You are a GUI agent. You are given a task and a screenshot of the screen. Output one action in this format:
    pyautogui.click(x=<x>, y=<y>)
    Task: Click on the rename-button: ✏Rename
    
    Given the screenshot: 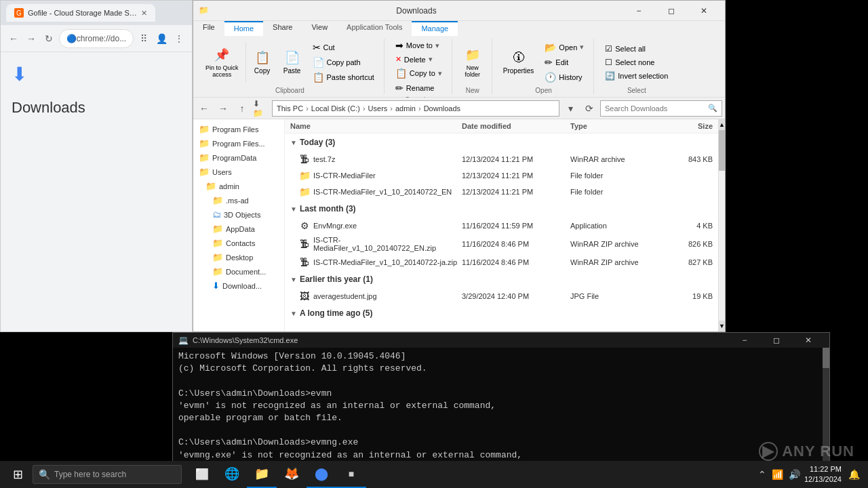 What is the action you would take?
    pyautogui.click(x=419, y=88)
    